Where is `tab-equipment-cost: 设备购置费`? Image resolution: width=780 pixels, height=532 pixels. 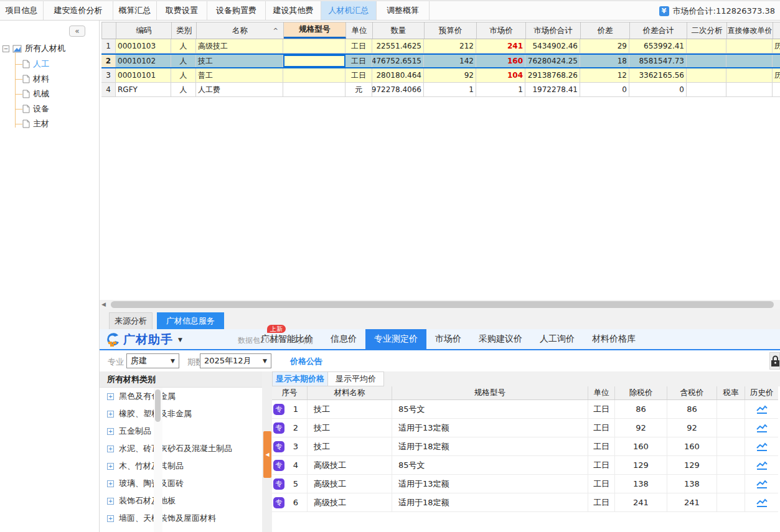
tab-equipment-cost: 设备购置费 is located at coordinates (237, 11).